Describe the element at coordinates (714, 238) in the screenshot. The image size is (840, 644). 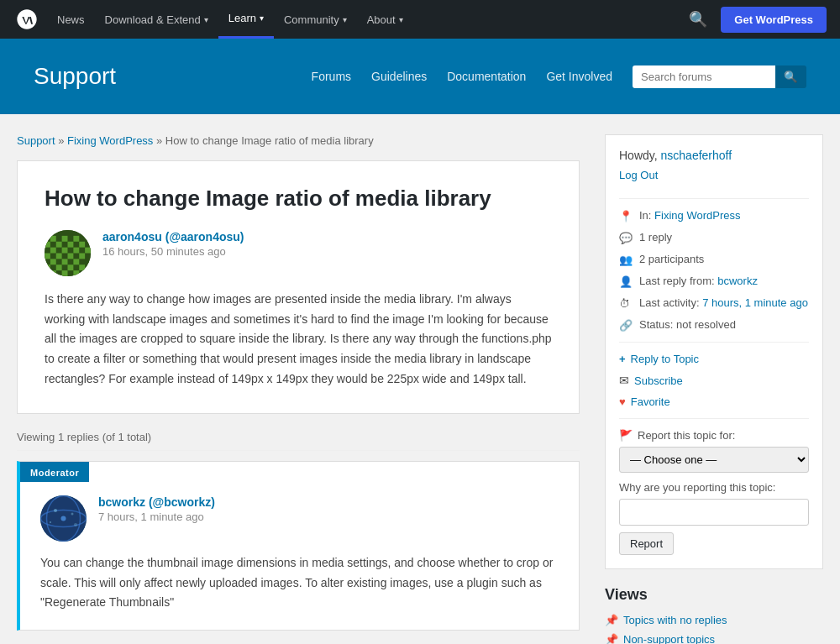
I see `sidebar-replies-count: 💬 1 reply` at that location.